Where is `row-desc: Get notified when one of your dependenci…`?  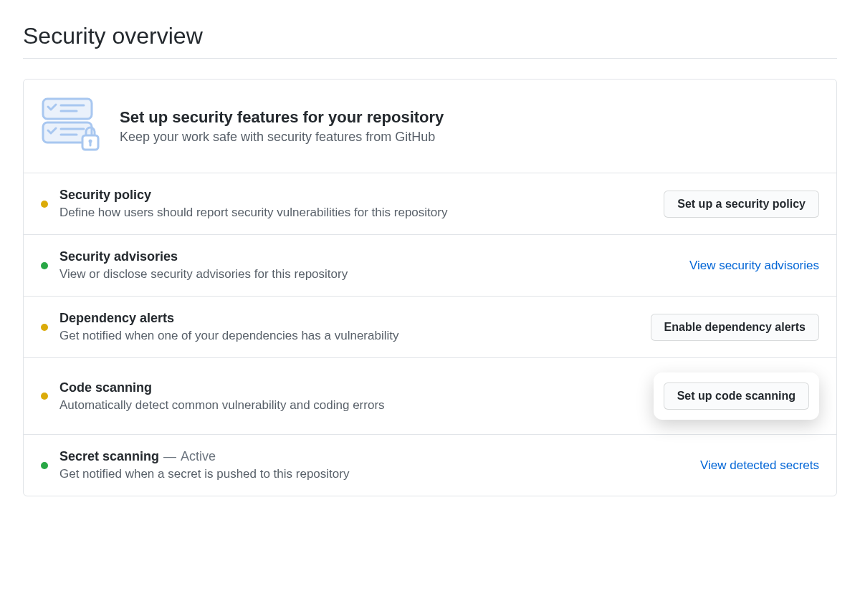 row-desc: Get notified when one of your dependenci… is located at coordinates (350, 336).